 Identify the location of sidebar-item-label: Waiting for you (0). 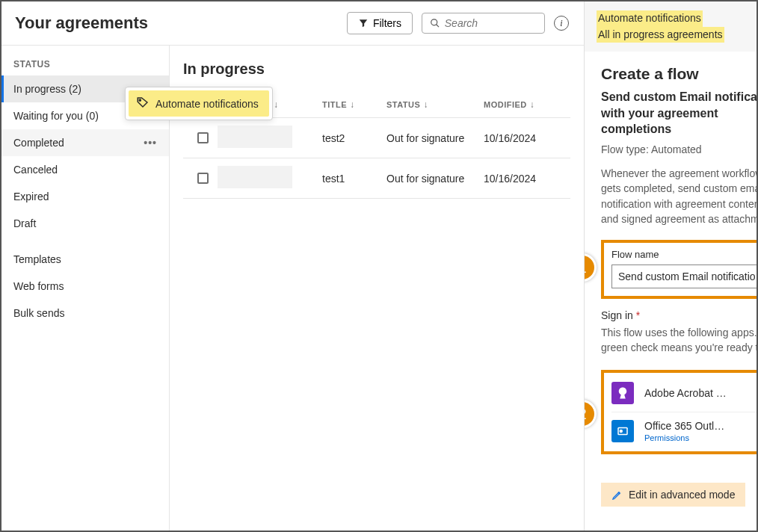
(56, 116).